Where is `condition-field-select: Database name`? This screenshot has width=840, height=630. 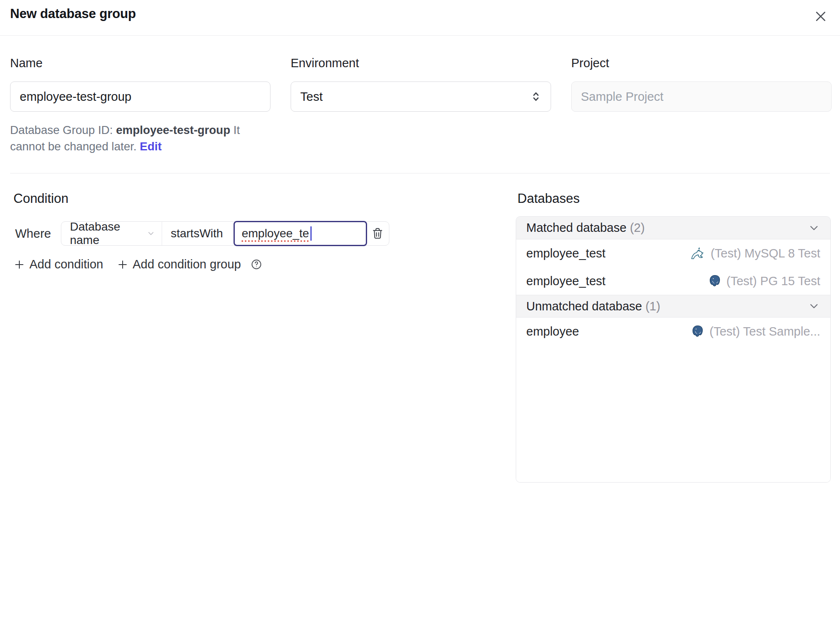 condition-field-select: Database name is located at coordinates (112, 234).